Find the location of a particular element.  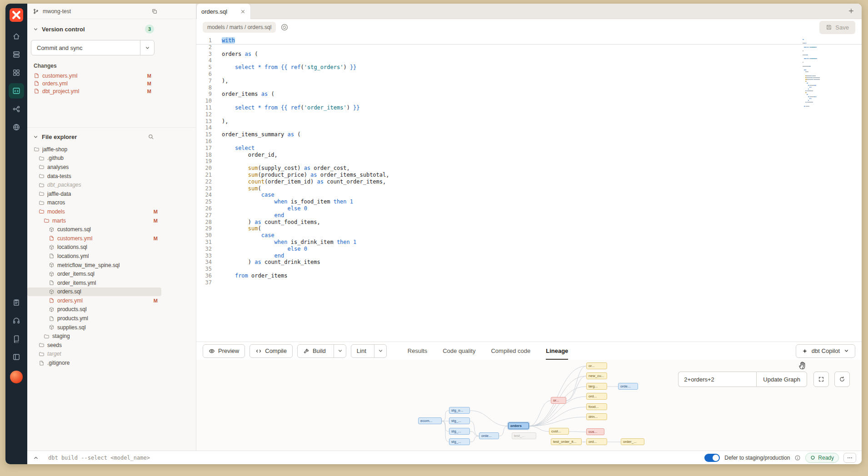

changed-file-dbt_project.yml: dbt_project.ymlM is located at coordinates (112, 91).